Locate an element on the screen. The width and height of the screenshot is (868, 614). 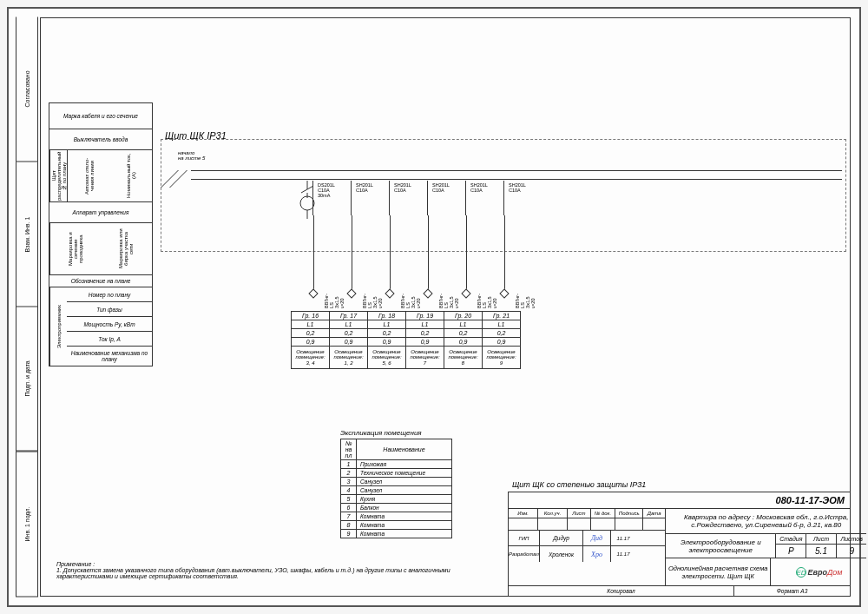
title-block: 080-11-17-ЭОМ Изм. Кол.уч. Лист № док. П… is located at coordinates (679, 544).